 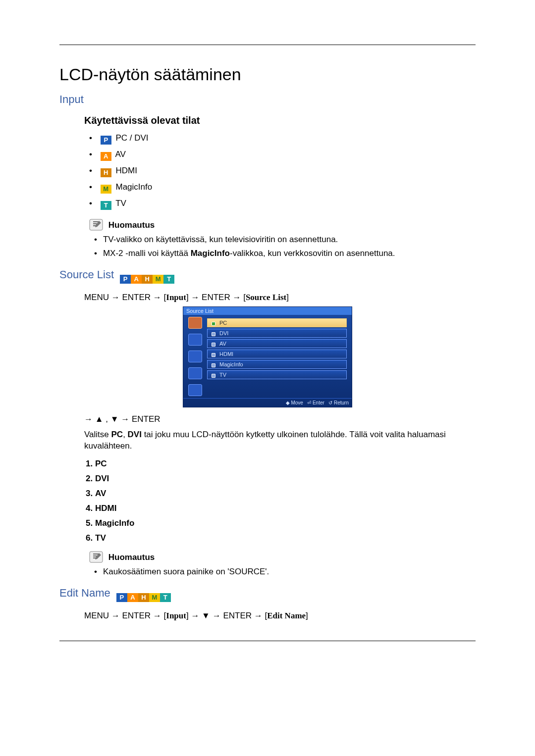 What do you see at coordinates (285, 479) in the screenshot?
I see `num-item-dvi: DVI` at bounding box center [285, 479].